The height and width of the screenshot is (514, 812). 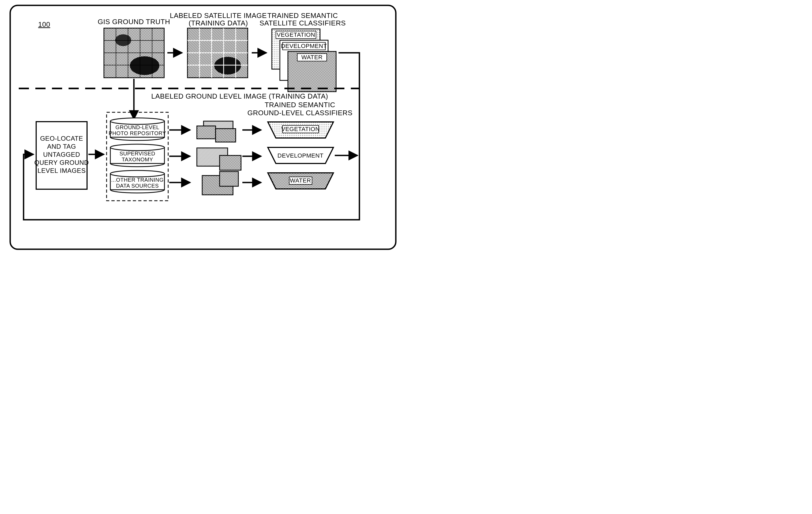 What do you see at coordinates (134, 53) in the screenshot?
I see `gis-image` at bounding box center [134, 53].